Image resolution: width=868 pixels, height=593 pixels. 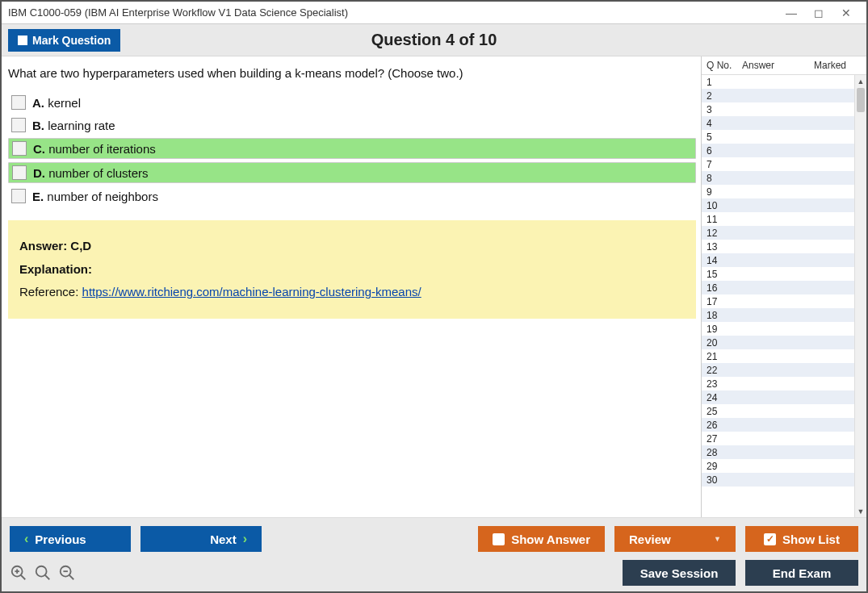 I want to click on sidebar-row: 23, so click(x=778, y=384).